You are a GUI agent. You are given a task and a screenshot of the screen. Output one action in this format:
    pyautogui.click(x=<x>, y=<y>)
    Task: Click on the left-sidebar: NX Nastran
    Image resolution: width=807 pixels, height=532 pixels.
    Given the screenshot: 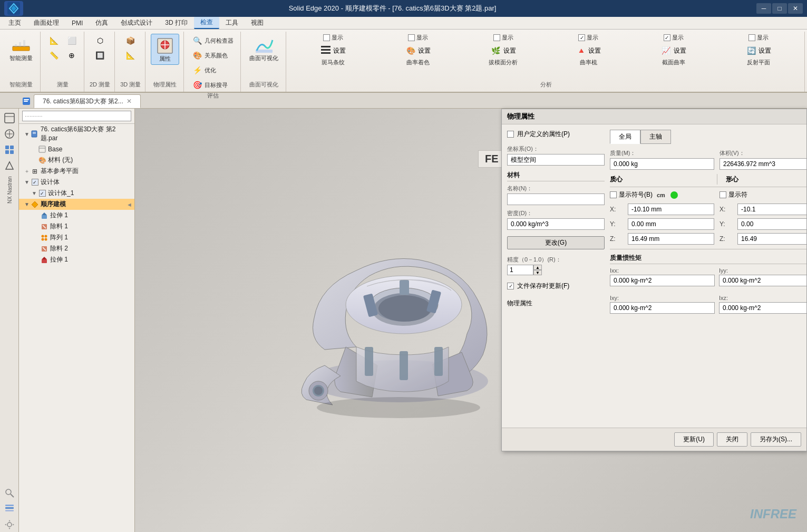 What is the action you would take?
    pyautogui.click(x=9, y=321)
    